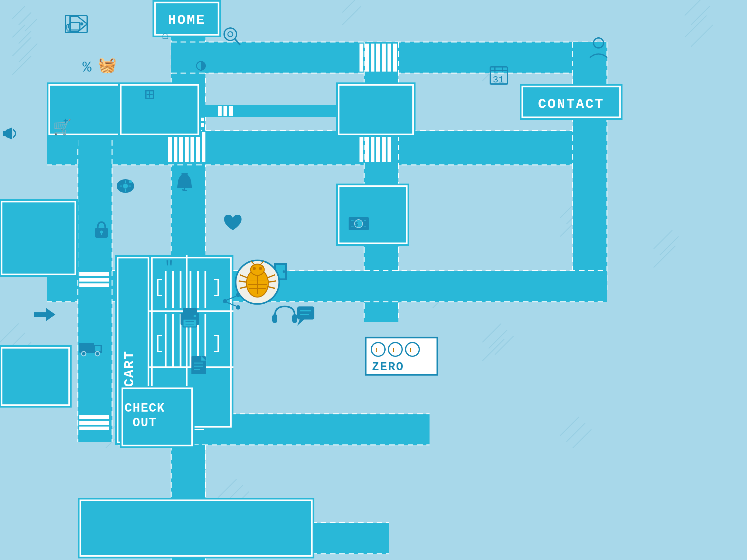 Image resolution: width=747 pixels, height=560 pixels. Describe the element at coordinates (107, 65) in the screenshot. I see `basket-icon: 🧺` at that location.